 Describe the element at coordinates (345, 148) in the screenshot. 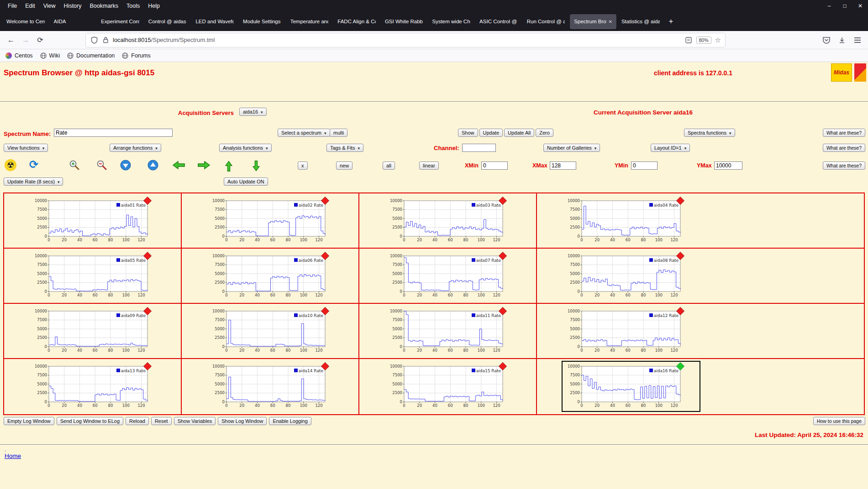

I see `tags-fits-dropdown: Tags & Fits` at that location.